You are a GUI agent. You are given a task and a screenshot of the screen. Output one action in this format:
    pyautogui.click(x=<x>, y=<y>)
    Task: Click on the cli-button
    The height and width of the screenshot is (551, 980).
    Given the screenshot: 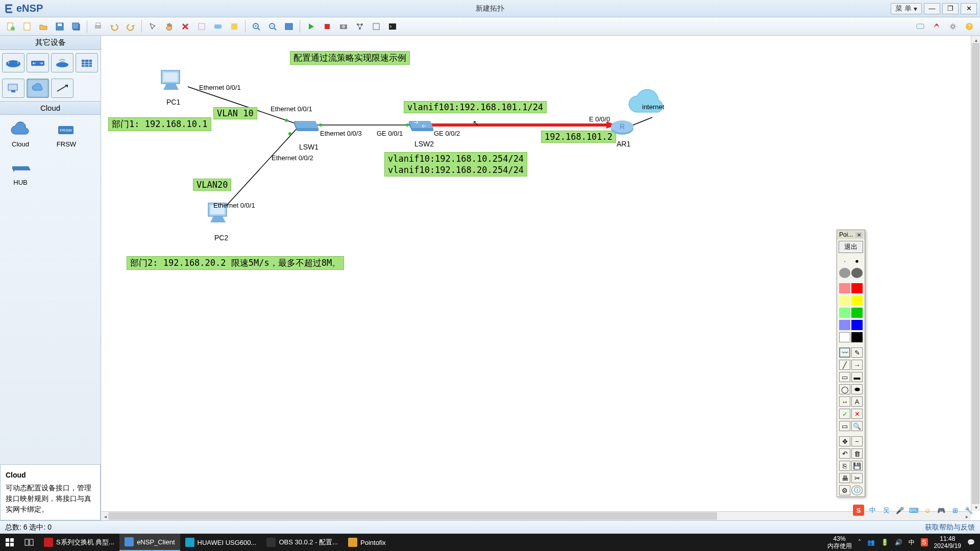 What is the action you would take?
    pyautogui.click(x=393, y=27)
    